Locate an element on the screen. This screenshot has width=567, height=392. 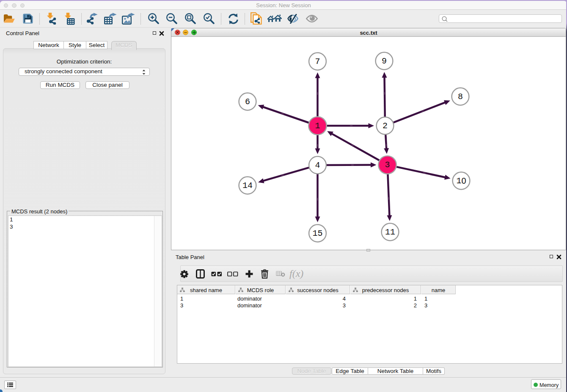
svg-text: 6 is located at coordinates (248, 102).